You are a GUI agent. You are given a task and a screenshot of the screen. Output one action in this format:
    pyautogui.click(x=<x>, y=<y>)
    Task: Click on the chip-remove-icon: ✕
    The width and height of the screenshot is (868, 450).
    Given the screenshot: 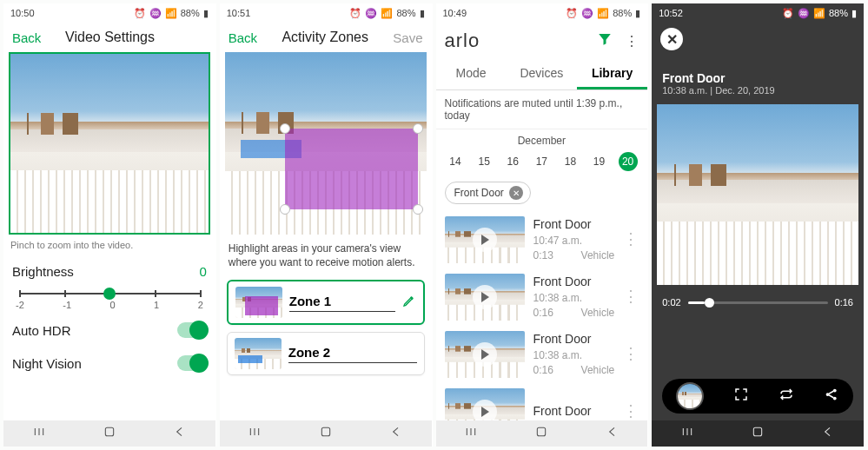 What is the action you would take?
    pyautogui.click(x=516, y=193)
    